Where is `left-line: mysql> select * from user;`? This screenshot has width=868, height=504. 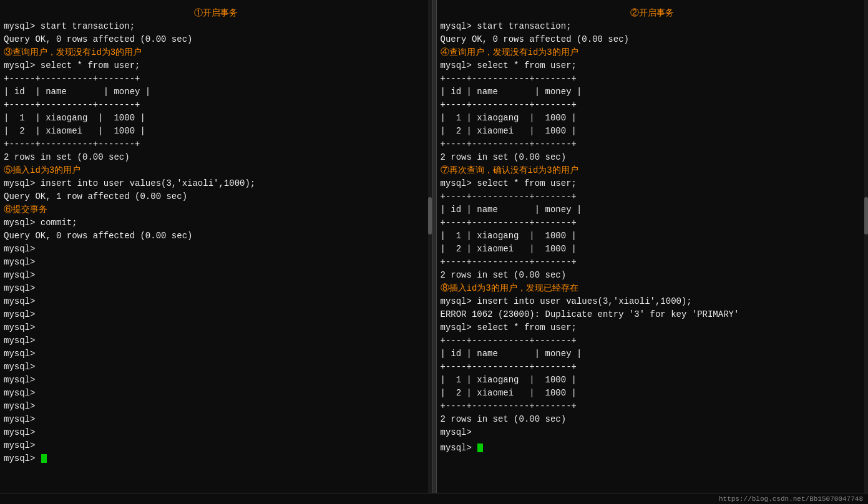
left-line: mysql> select * from user; is located at coordinates (216, 66).